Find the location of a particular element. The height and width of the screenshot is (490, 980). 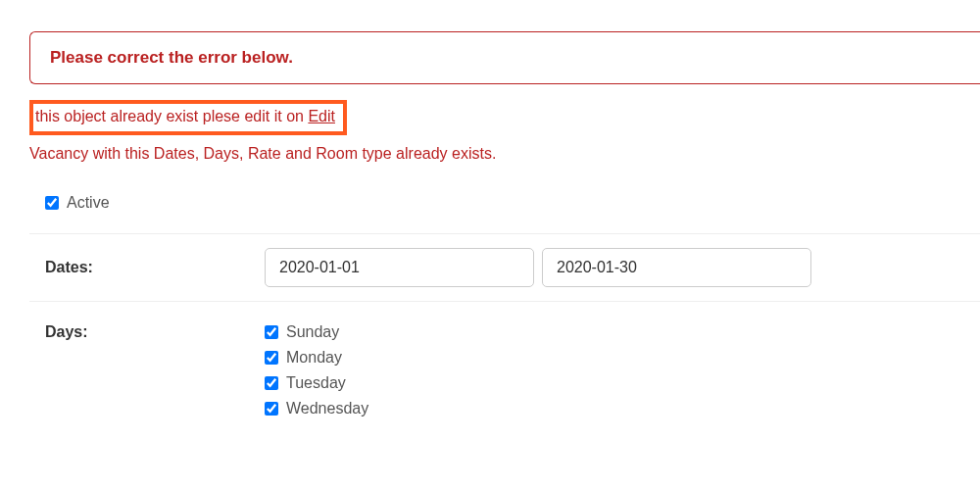

error-inline-text: this object already exist plese edit it … is located at coordinates (172, 116).